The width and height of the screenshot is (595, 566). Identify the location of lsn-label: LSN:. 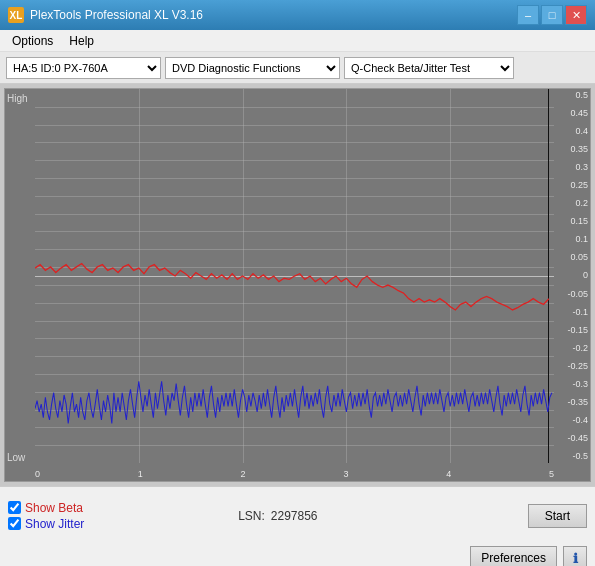
(252, 516).